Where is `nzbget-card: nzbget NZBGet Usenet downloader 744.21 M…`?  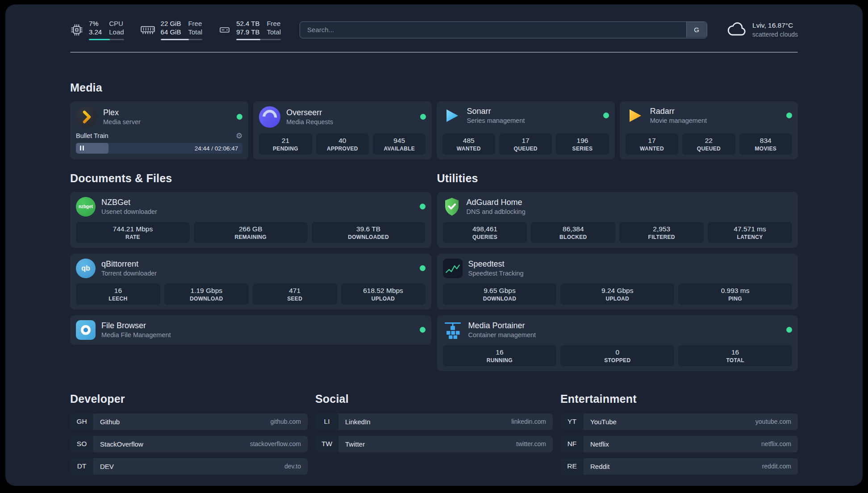
nzbget-card: nzbget NZBGet Usenet downloader 744.21 M… is located at coordinates (251, 220).